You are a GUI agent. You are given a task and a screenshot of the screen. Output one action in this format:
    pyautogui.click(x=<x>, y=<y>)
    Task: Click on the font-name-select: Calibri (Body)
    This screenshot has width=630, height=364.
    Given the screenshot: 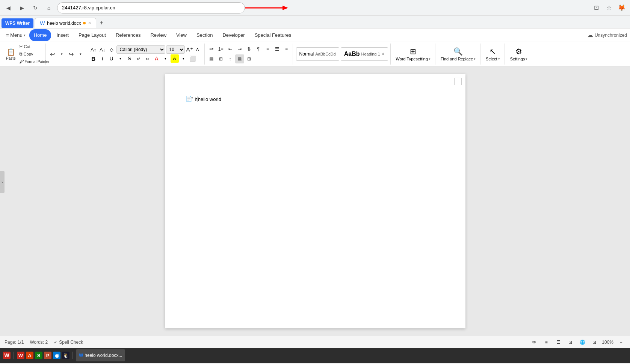 What is the action you would take?
    pyautogui.click(x=141, y=50)
    